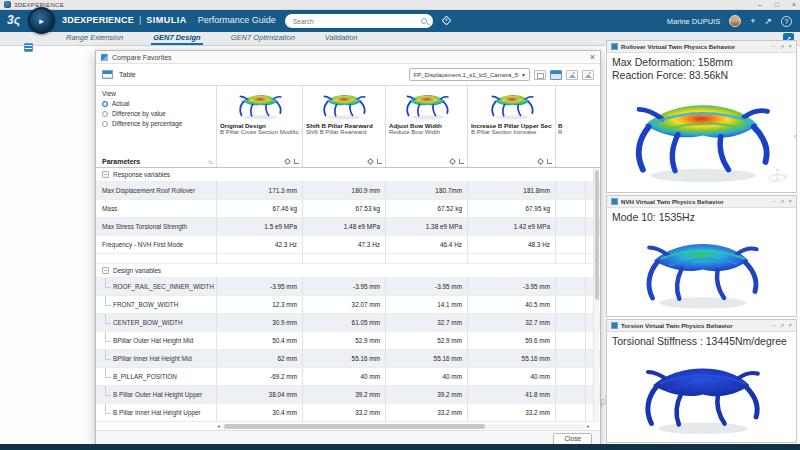 The image size is (800, 450). What do you see at coordinates (108, 74) in the screenshot?
I see `table-icon` at bounding box center [108, 74].